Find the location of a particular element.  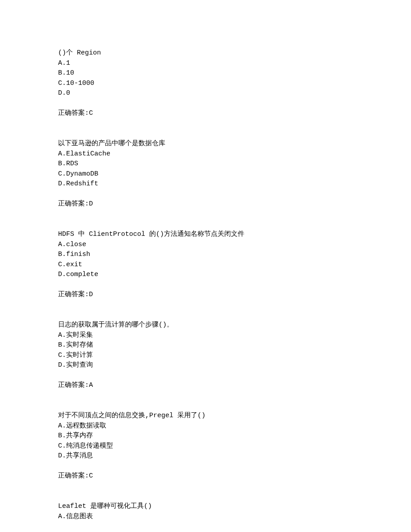

question-option: A.close is located at coordinates (206, 245).